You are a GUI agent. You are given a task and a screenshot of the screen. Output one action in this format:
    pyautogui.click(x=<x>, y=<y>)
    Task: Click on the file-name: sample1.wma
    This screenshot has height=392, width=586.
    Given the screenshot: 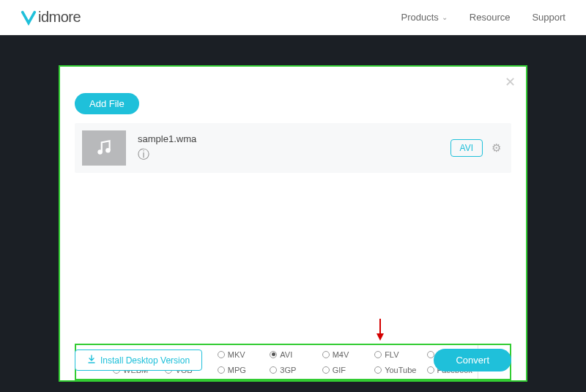 What is the action you would take?
    pyautogui.click(x=294, y=139)
    